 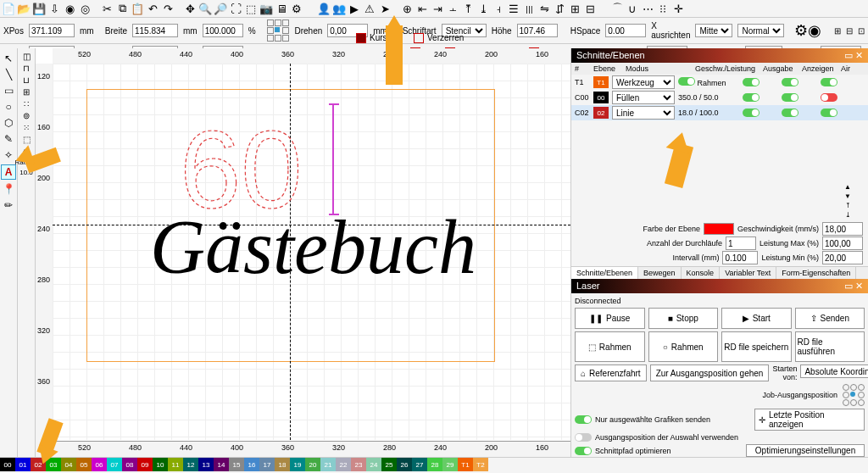 What do you see at coordinates (69, 465) in the screenshot?
I see `palette-swatch: 04` at bounding box center [69, 465].